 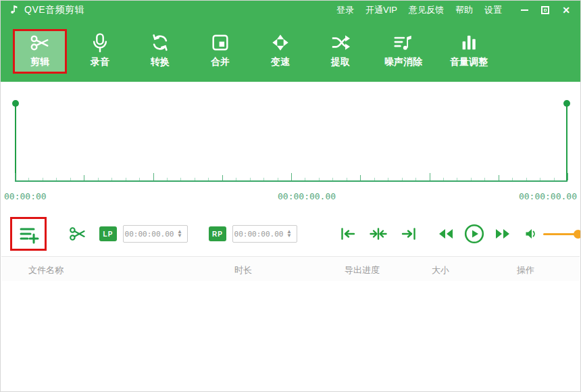 I want to click on left-position-marker, so click(x=16, y=143).